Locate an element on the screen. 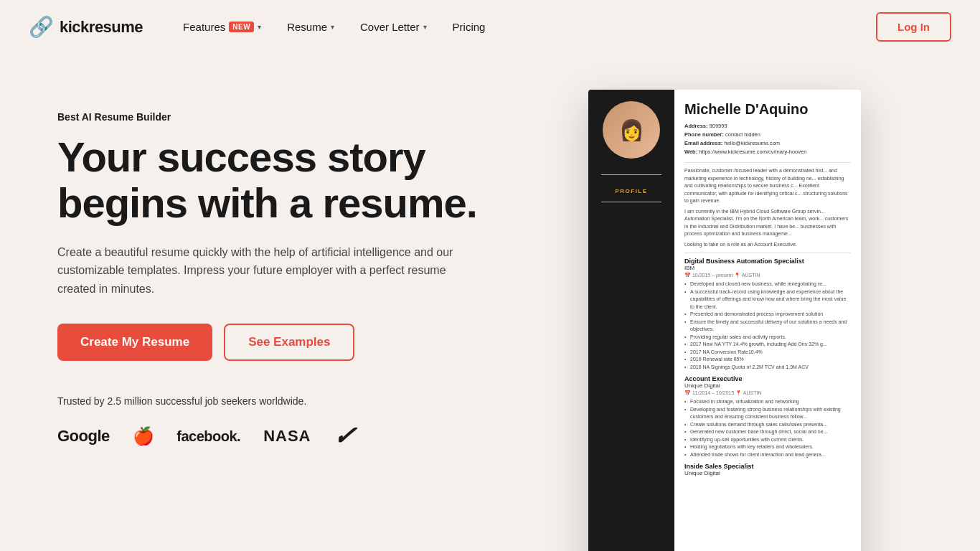 This screenshot has height=551, width=980. resume-job1-bullet-6: 2017 New NA YTY 24.4% growth, including … is located at coordinates (768, 344).